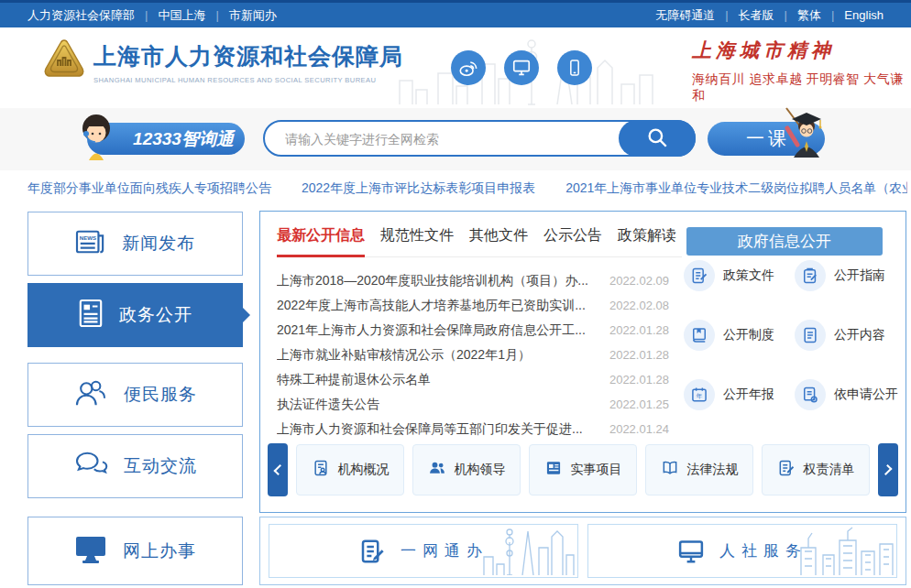 This screenshot has width=911, height=588. What do you see at coordinates (321, 470) in the screenshot?
I see `doc-person-icon` at bounding box center [321, 470].